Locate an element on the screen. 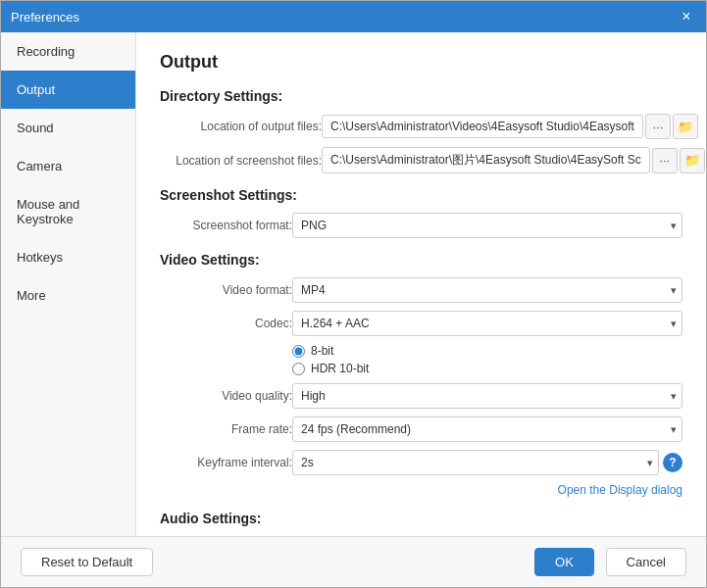 The image size is (707, 588). reset-default-button: Reset to Default is located at coordinates (86, 563).